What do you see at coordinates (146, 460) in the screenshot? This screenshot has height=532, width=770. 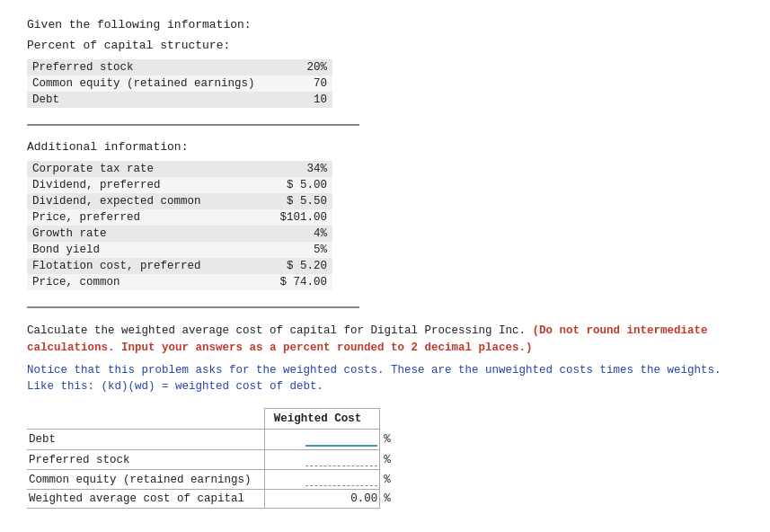 I see `wacc-row-label: Preferred stock` at bounding box center [146, 460].